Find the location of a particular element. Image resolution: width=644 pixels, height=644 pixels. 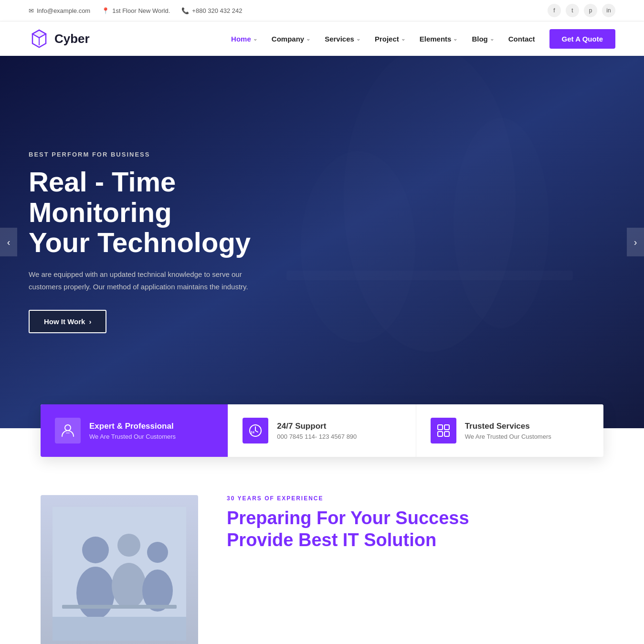

nav-item-company: Company ⌄ is located at coordinates (291, 39).